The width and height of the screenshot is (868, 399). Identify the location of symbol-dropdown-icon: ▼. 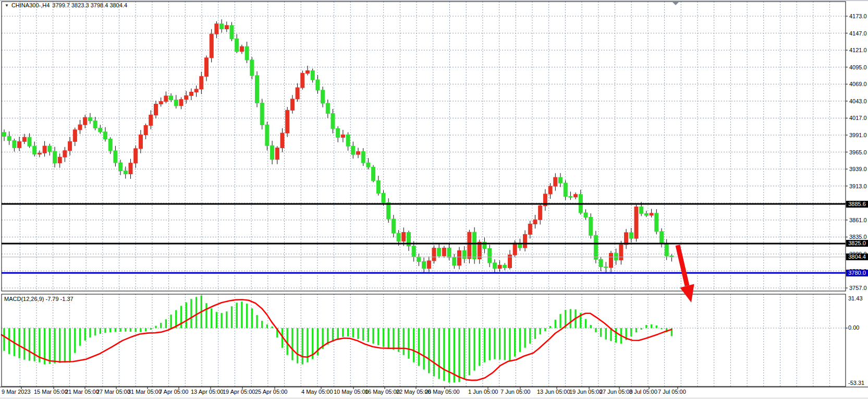
(7, 5).